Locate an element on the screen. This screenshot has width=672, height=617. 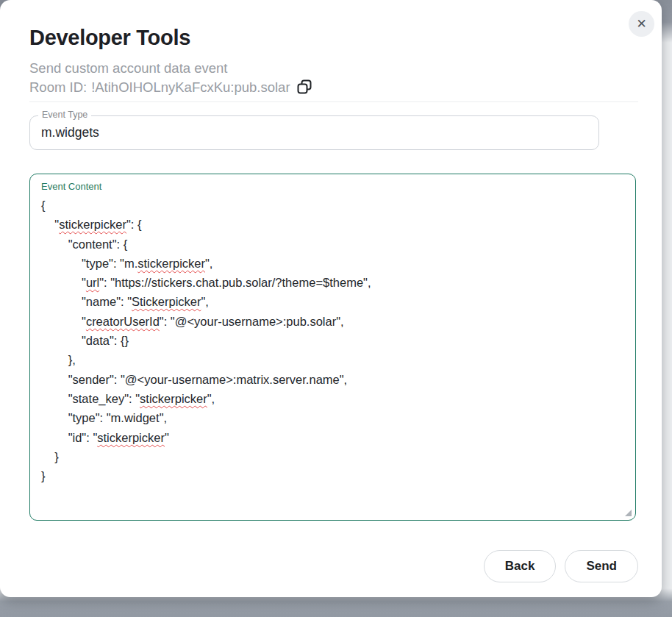
code-line: }, is located at coordinates (334, 360).